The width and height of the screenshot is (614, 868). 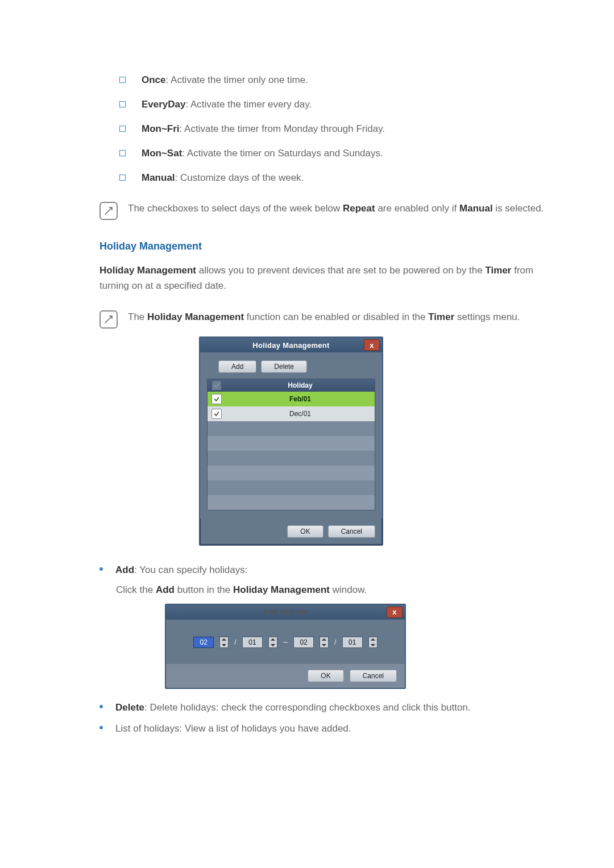 What do you see at coordinates (263, 130) in the screenshot?
I see `bullet-text: Mon~Fri: Activate the timer from Monday …` at bounding box center [263, 130].